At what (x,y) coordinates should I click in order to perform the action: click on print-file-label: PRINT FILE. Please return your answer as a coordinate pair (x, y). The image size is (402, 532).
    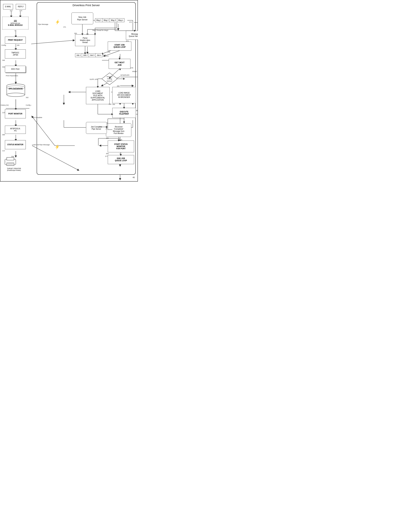
    Looking at the image, I should click on (135, 72).